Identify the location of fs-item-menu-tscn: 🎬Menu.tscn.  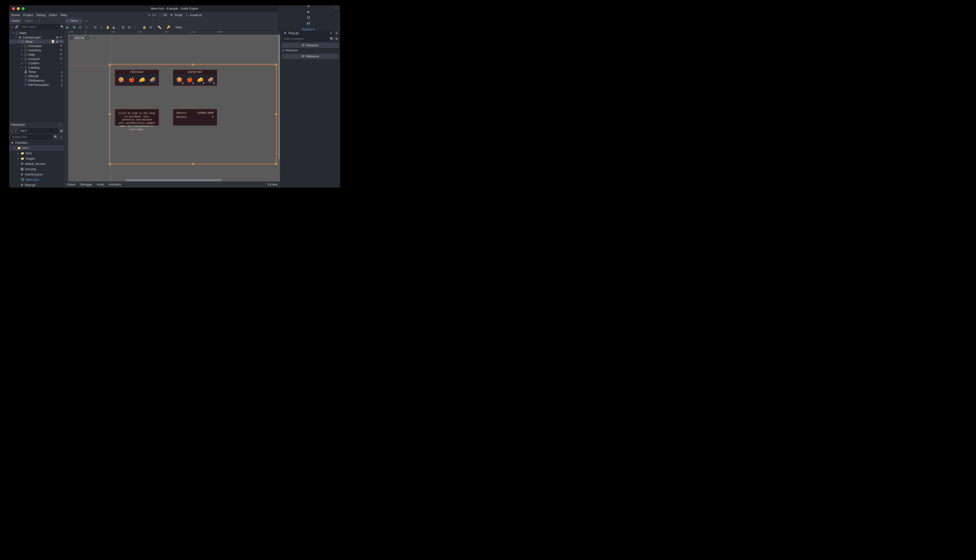
(37, 180).